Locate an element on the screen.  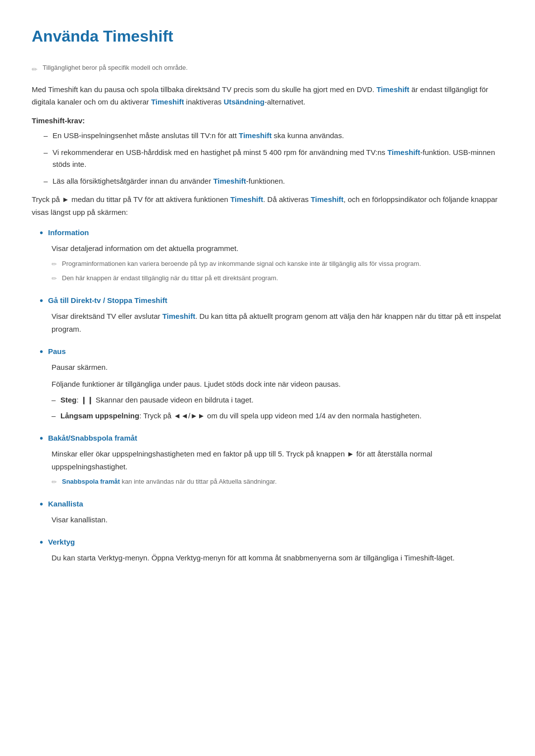
paus-subitems: Steg: ❙❙ Skannar den pausade videon en b… is located at coordinates (271, 408).